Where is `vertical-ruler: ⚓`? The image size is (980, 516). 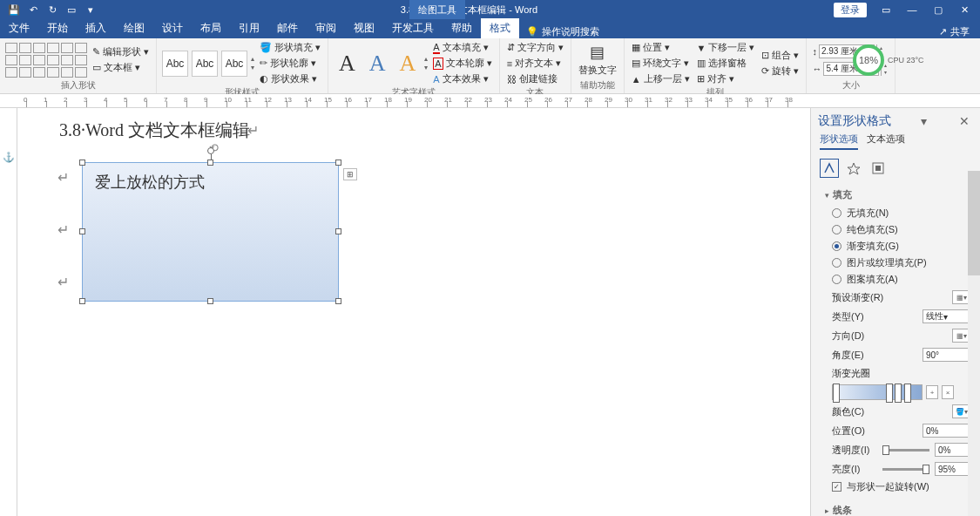
vertical-ruler: ⚓ is located at coordinates (9, 312).